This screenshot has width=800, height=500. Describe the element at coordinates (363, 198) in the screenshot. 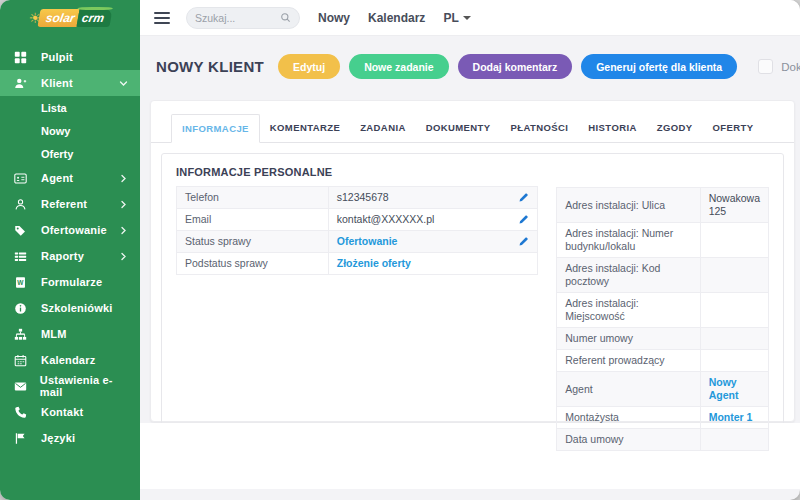

I see `field-value: s12345678` at that location.